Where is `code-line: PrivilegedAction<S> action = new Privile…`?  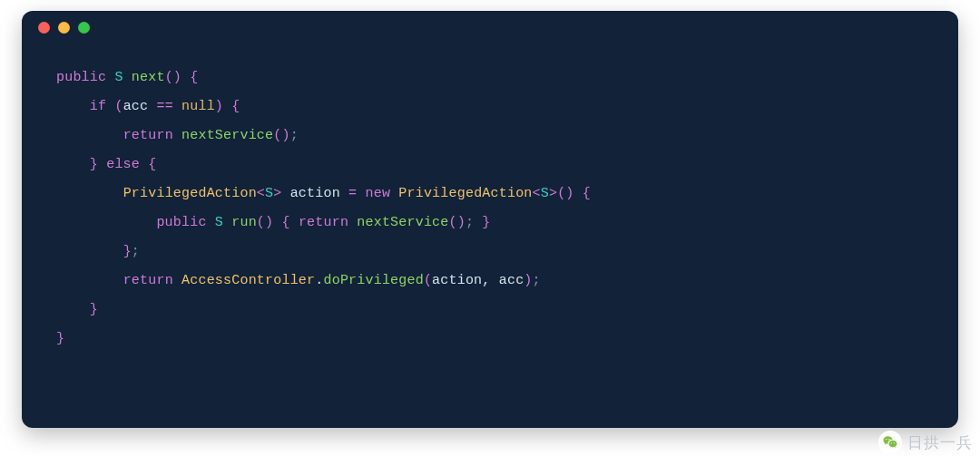 code-line: PrivilegedAction<S> action = new Privile… is located at coordinates (323, 194).